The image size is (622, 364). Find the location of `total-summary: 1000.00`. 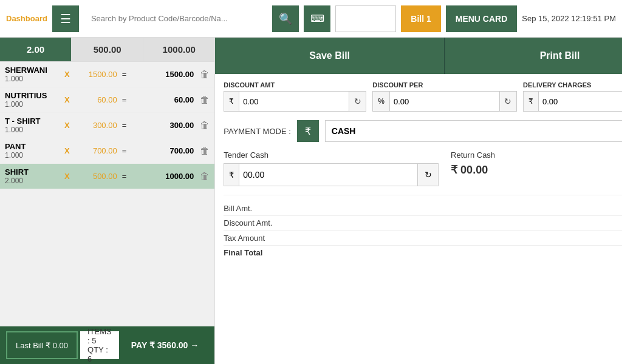

total-summary: 1000.00 is located at coordinates (179, 50).